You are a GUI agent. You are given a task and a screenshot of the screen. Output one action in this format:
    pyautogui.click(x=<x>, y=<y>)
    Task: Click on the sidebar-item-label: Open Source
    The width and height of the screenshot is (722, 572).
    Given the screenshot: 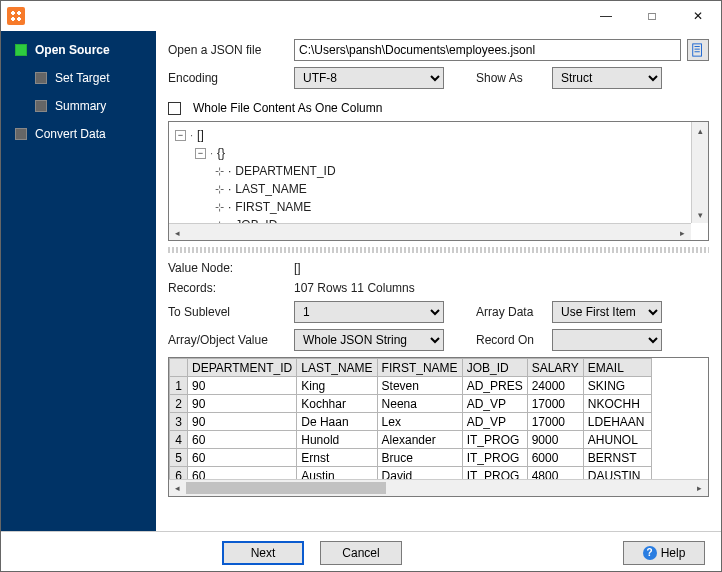 What is the action you would take?
    pyautogui.click(x=72, y=50)
    